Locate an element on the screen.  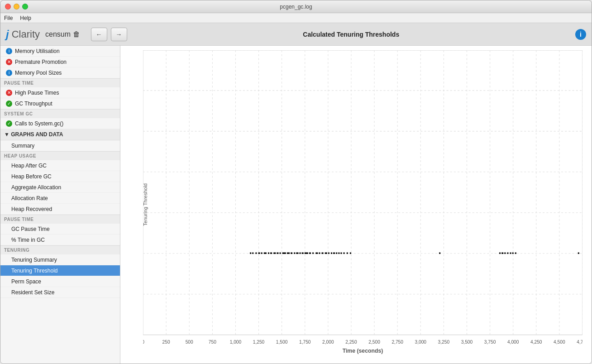
sidebar-item-high-pause-times: ✕ High Pause Times is located at coordinates (60, 93).